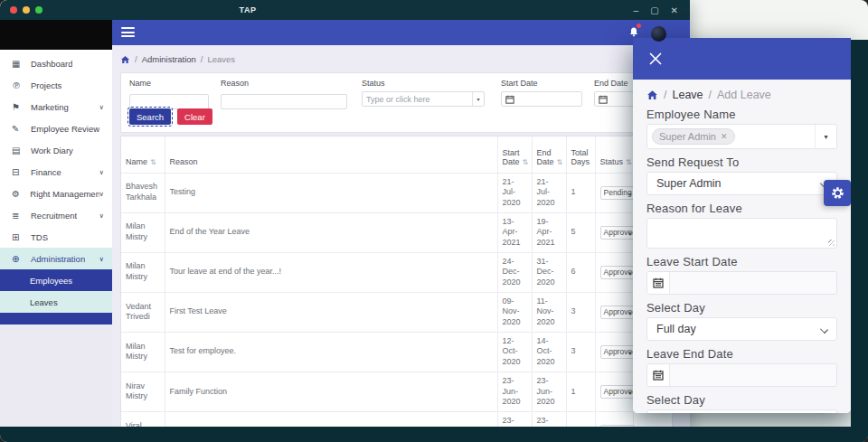 Image resolution: width=868 pixels, height=442 pixels. What do you see at coordinates (284, 101) in the screenshot?
I see `reason-filter-input` at bounding box center [284, 101].